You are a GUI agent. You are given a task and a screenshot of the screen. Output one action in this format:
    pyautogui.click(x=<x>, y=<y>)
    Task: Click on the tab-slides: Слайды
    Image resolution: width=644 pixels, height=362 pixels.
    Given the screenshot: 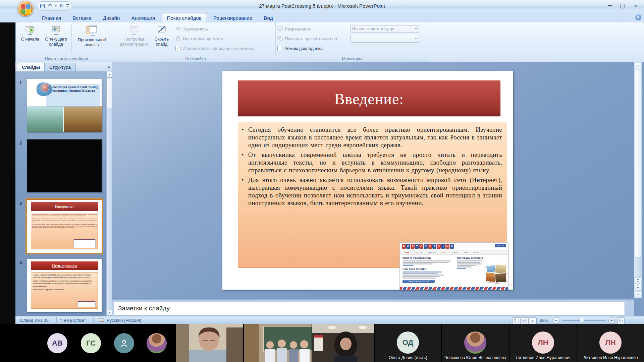 What is the action you would take?
    pyautogui.click(x=31, y=67)
    